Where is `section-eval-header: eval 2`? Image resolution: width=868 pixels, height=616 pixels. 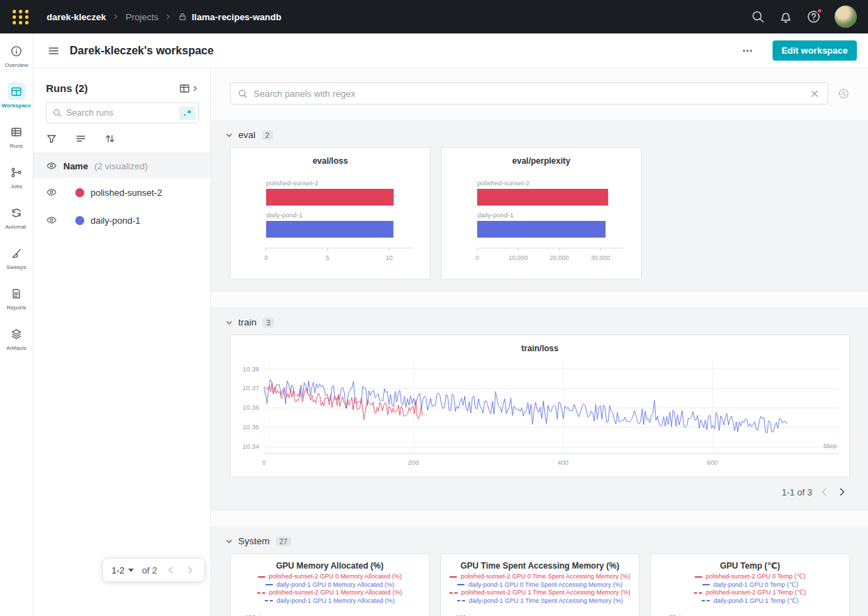 section-eval-header: eval 2 is located at coordinates (535, 138).